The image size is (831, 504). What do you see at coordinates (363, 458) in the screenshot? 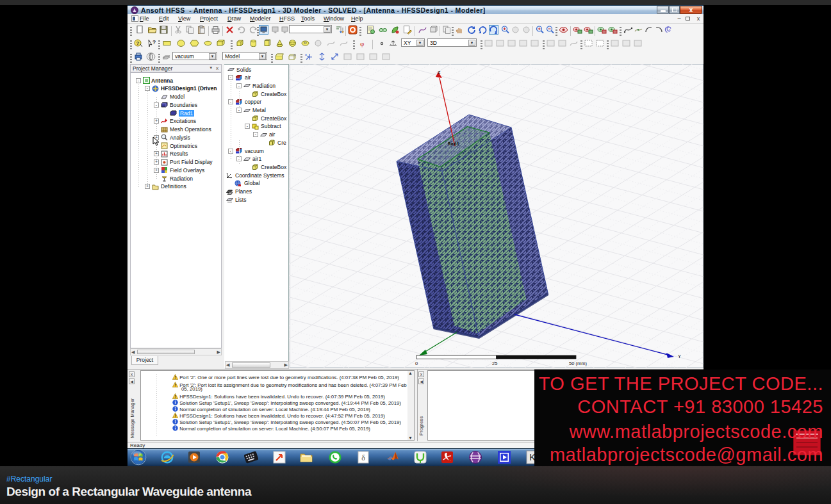
I see `svg-text: δ` at bounding box center [363, 458].